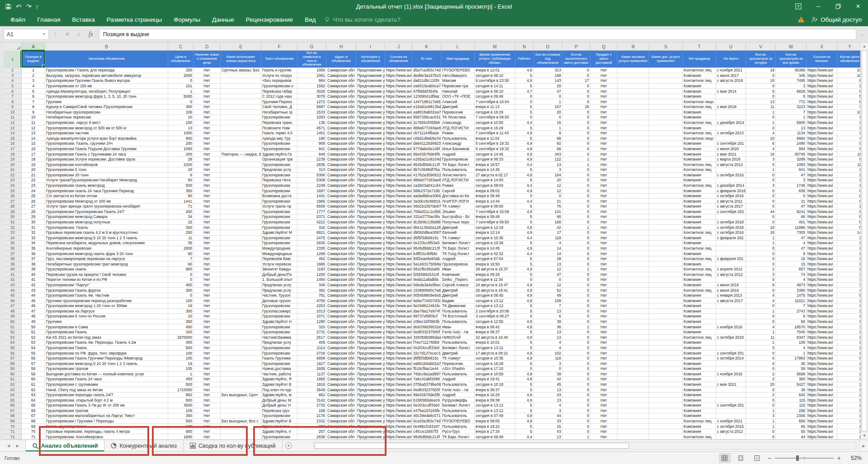  I want to click on cell: 417b2a3590622, so click(427, 175).